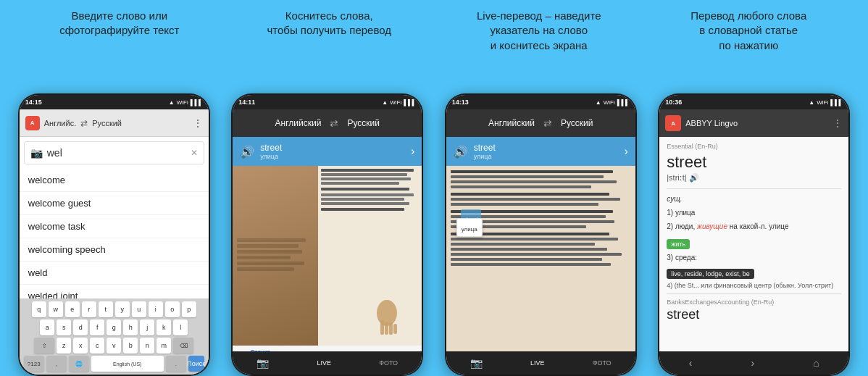  What do you see at coordinates (44, 346) in the screenshot?
I see `key-shift: ⇧` at bounding box center [44, 346].